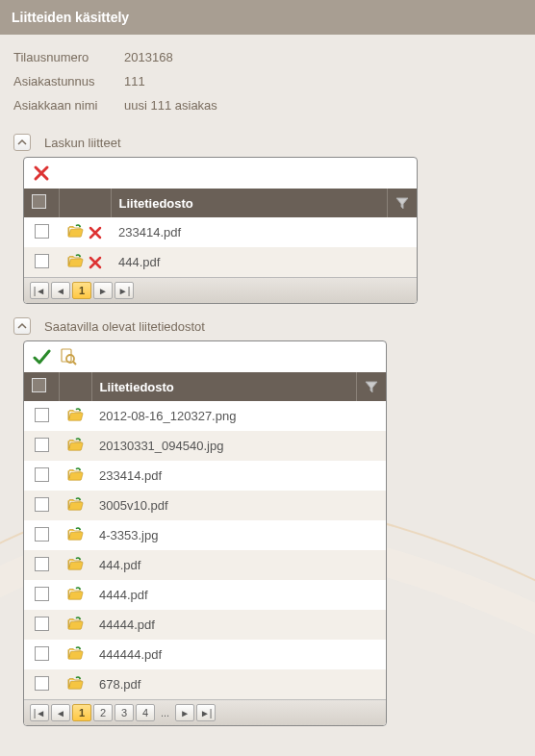  Describe the element at coordinates (68, 357) in the screenshot. I see `magnifier-page-icon` at that location.